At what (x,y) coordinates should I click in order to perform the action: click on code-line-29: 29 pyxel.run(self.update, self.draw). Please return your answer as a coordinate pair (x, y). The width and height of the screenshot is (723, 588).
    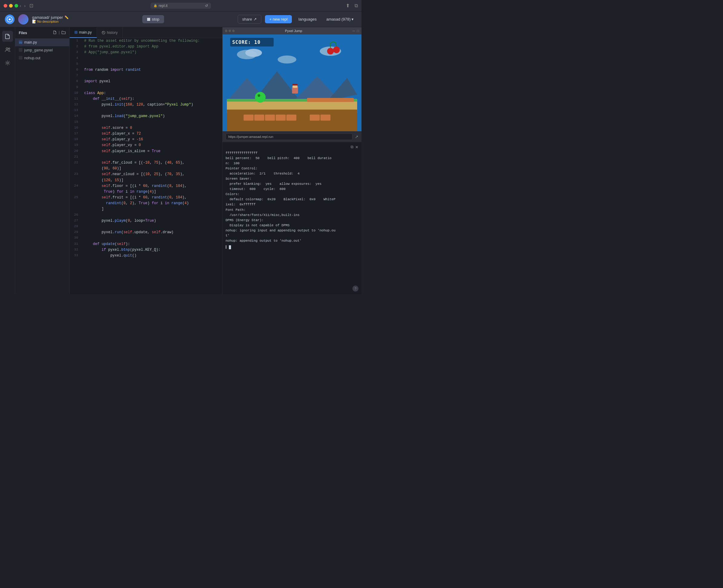
    Looking at the image, I should click on (146, 232).